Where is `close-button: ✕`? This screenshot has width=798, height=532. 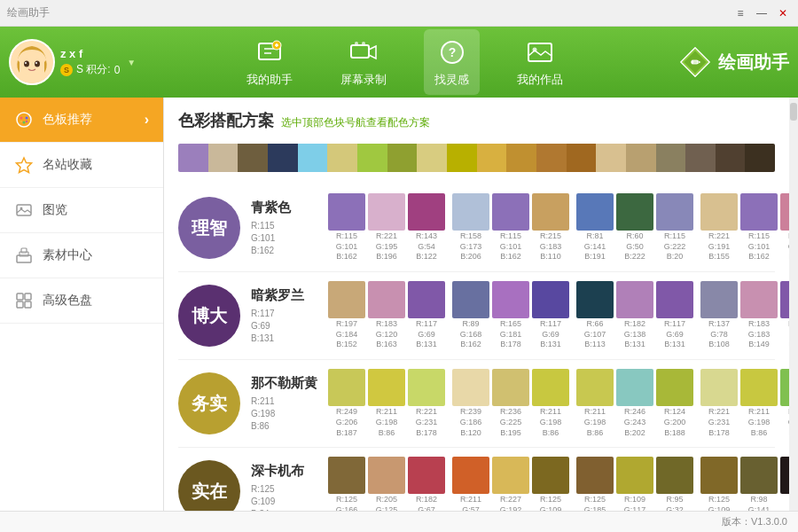
close-button: ✕ is located at coordinates (783, 13).